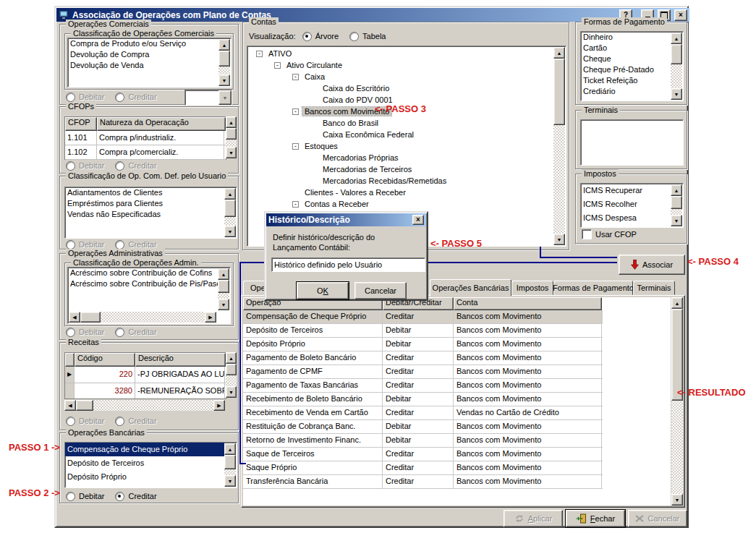 The image size is (756, 533). What do you see at coordinates (149, 62) in the screenshot?
I see `op-comerciais-list: Compra de Produto e/ou ServiçoDevolução …` at bounding box center [149, 62].